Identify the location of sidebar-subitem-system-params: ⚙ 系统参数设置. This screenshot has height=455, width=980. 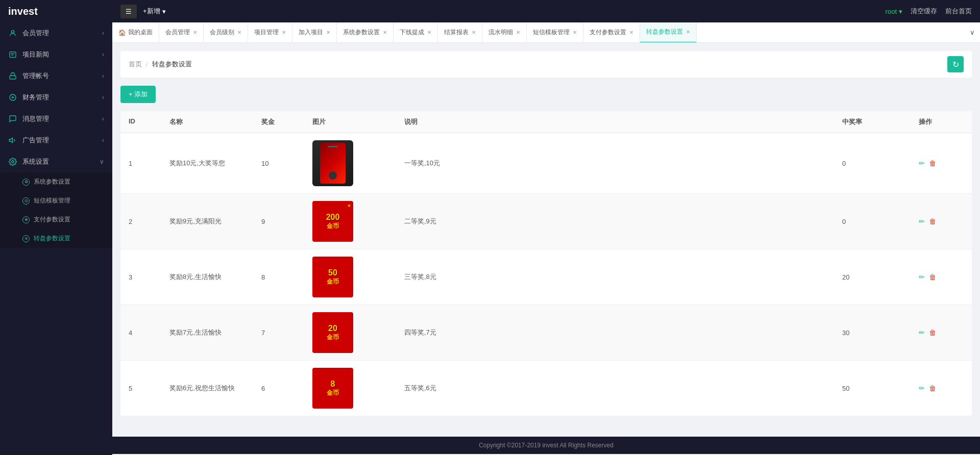
(56, 182).